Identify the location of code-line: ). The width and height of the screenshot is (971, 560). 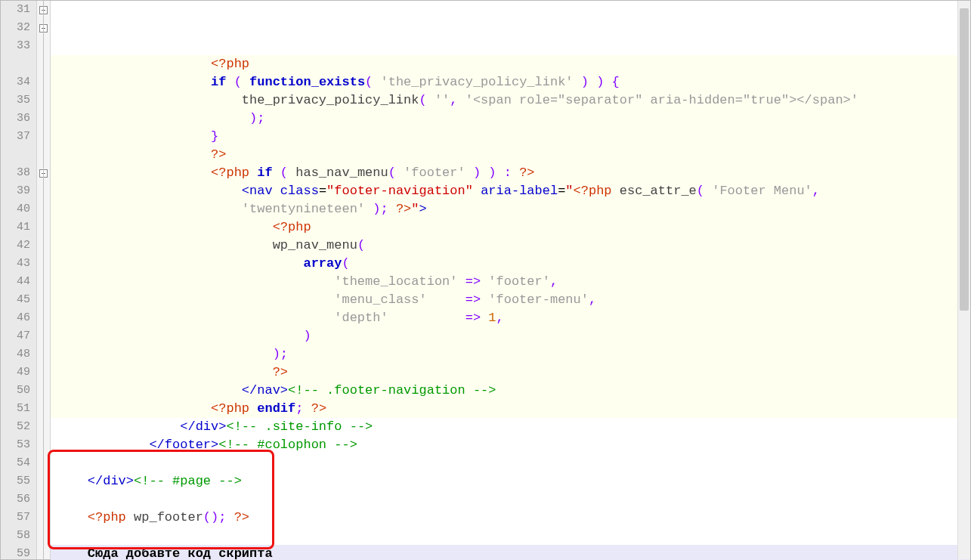
(511, 336).